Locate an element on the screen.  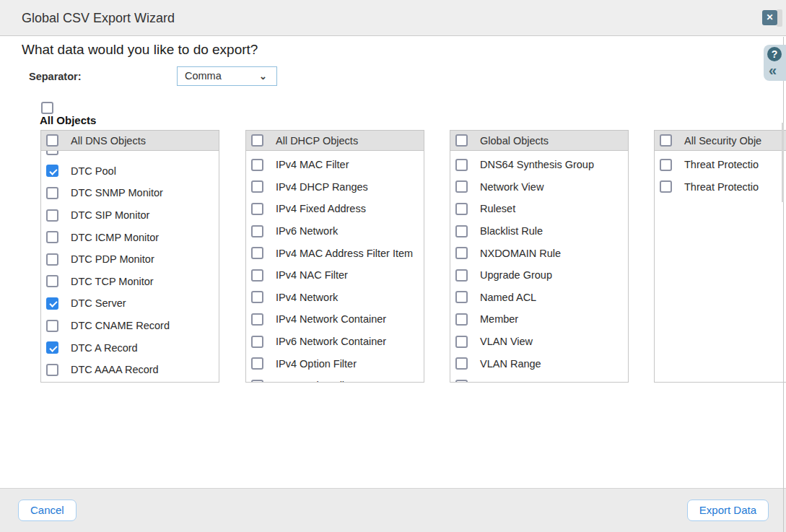
list-item-label: DTC CNAME Record is located at coordinates (120, 326).